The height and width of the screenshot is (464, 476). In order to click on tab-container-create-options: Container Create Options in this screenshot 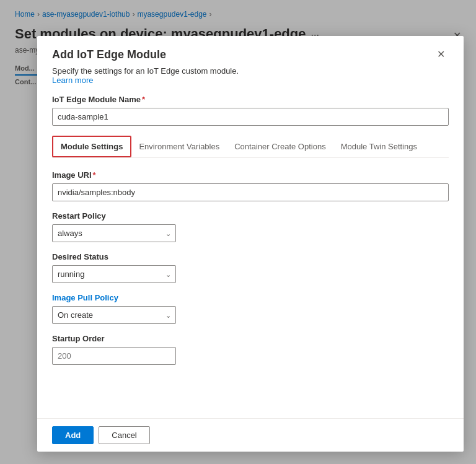, I will do `click(280, 146)`.